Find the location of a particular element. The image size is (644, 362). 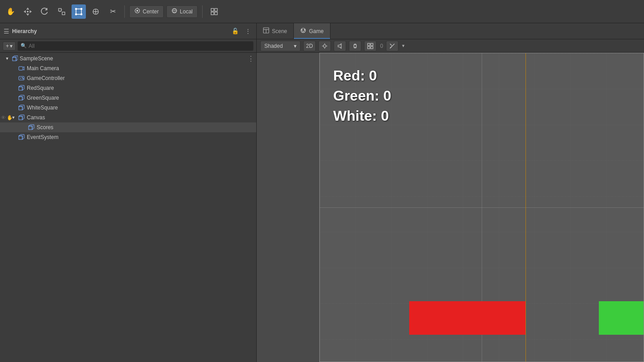

tab-scene: Scene is located at coordinates (275, 31).